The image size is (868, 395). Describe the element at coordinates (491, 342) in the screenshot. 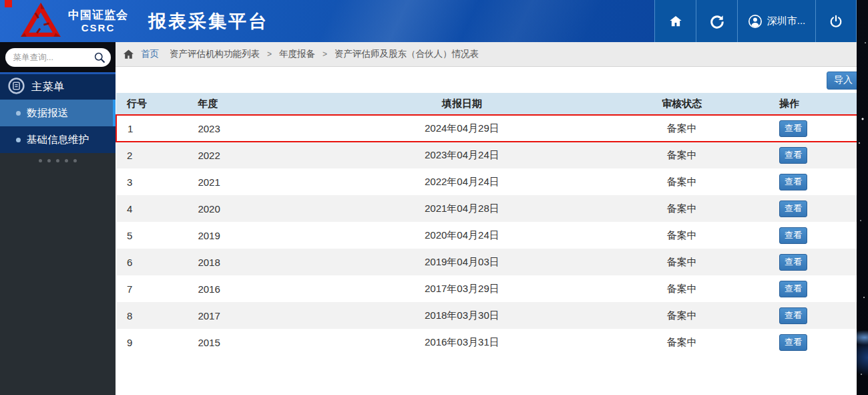

I see `table-row: 920152016年03月31日备案中查看` at that location.